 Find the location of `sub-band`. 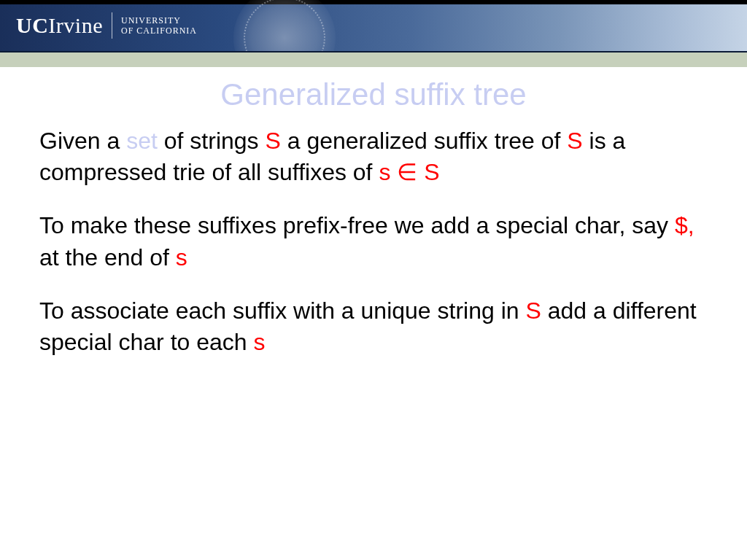

sub-band is located at coordinates (374, 60).